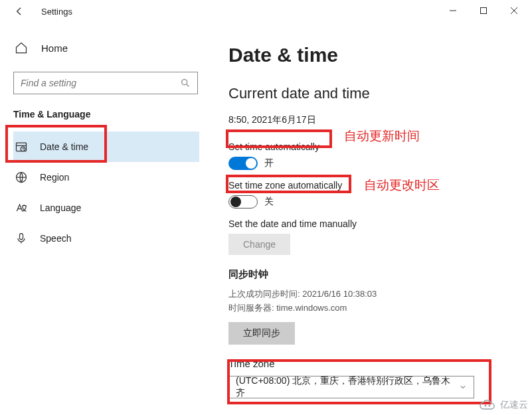  Describe the element at coordinates (100, 83) in the screenshot. I see `search-field` at that location.